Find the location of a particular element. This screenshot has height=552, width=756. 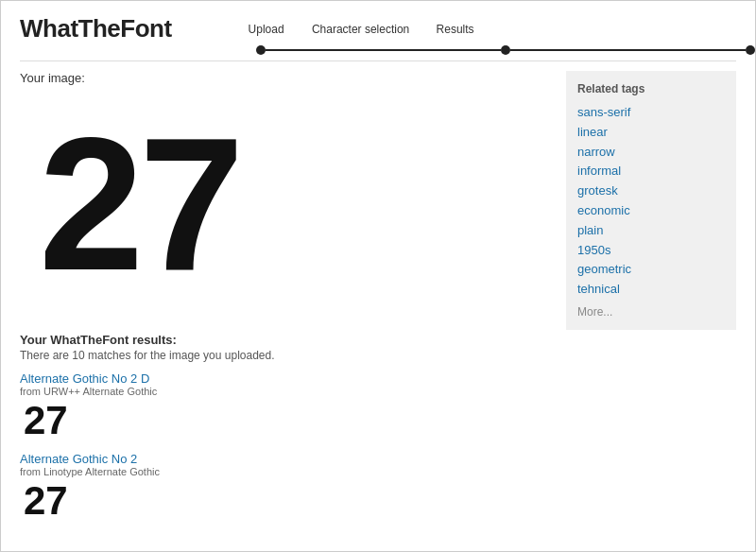

more-tags-link: More... is located at coordinates (651, 312).